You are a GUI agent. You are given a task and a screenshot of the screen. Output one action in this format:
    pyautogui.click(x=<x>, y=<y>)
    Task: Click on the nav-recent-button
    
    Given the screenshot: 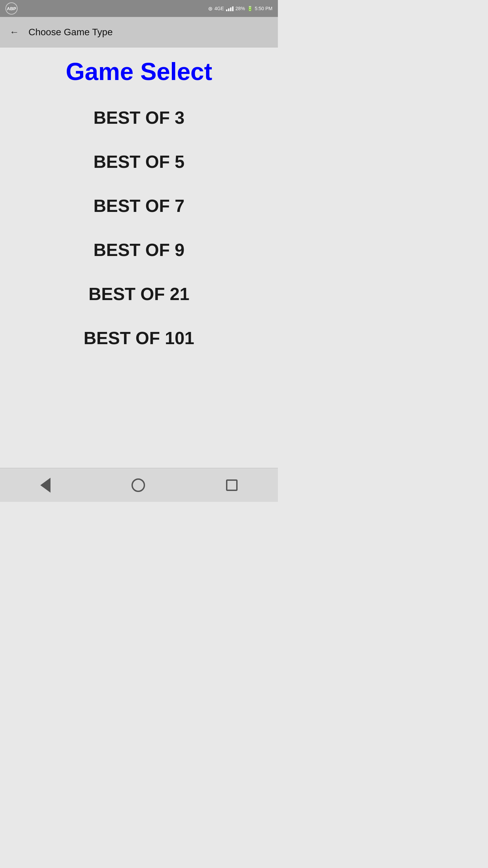 What is the action you would take?
    pyautogui.click(x=232, y=485)
    